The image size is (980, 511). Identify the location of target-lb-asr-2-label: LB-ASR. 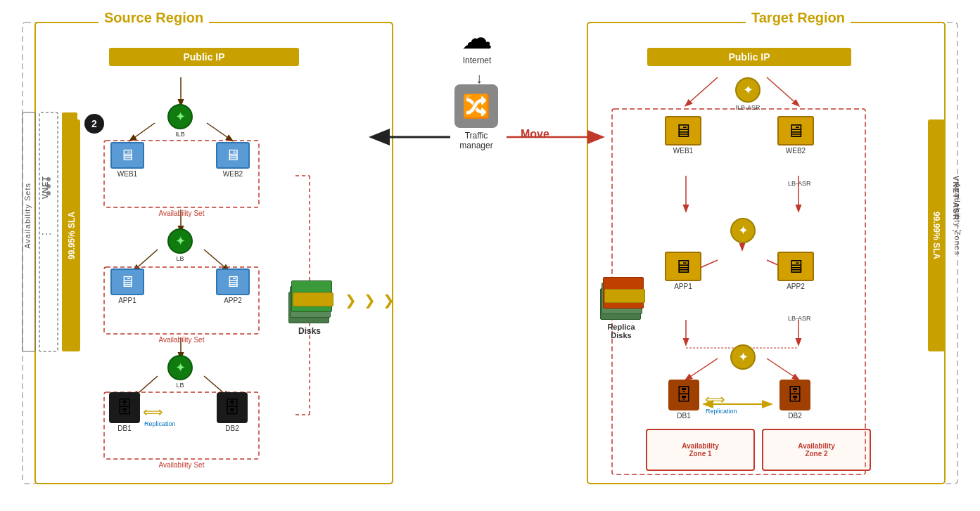
(799, 318).